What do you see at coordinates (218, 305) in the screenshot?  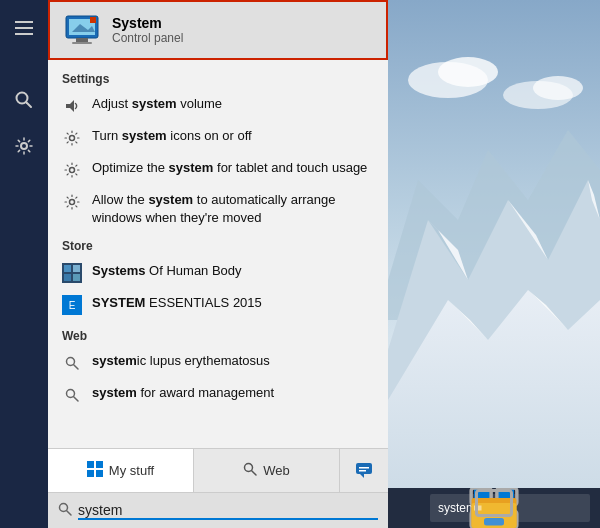 I see `result-essentials: E SYSTEM ESSENTIALS 2015` at bounding box center [218, 305].